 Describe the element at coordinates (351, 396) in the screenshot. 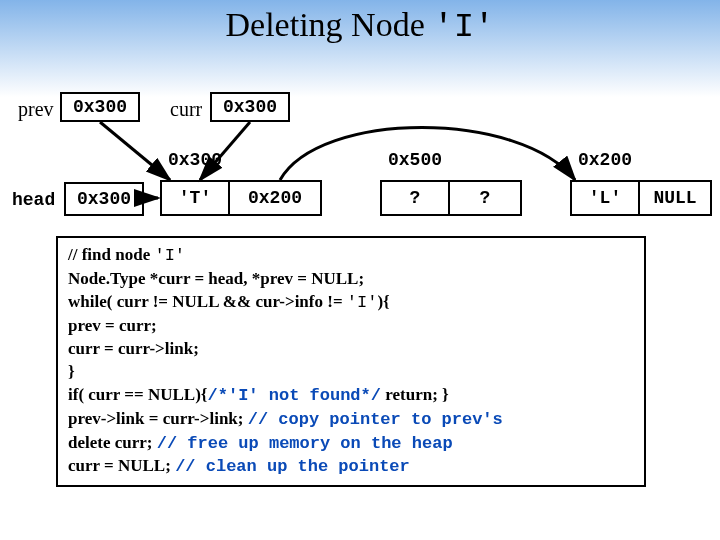

I see `code-line-7: if( curr == NULL){/*'I' not found*/ retu…` at that location.